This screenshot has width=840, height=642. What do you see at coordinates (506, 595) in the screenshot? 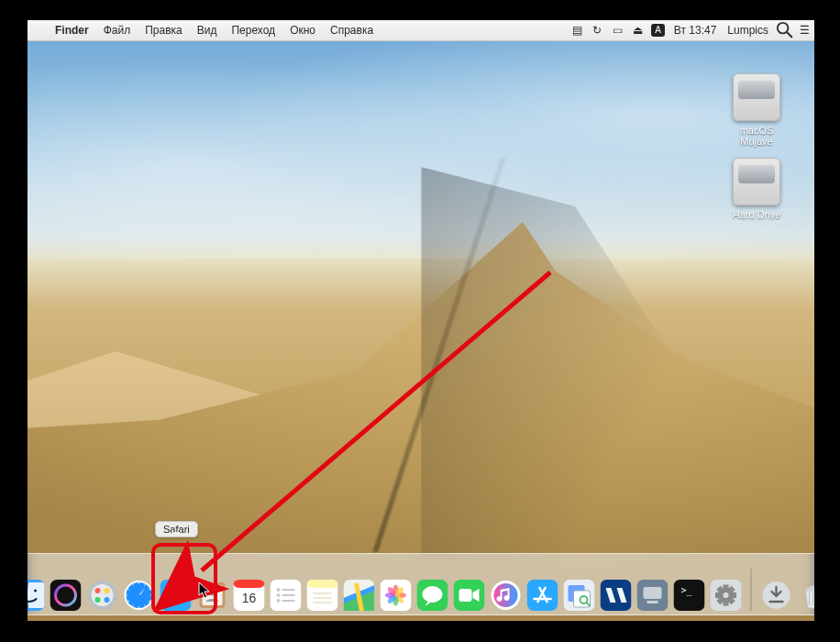
I see `dock-app-itunes` at bounding box center [506, 595].